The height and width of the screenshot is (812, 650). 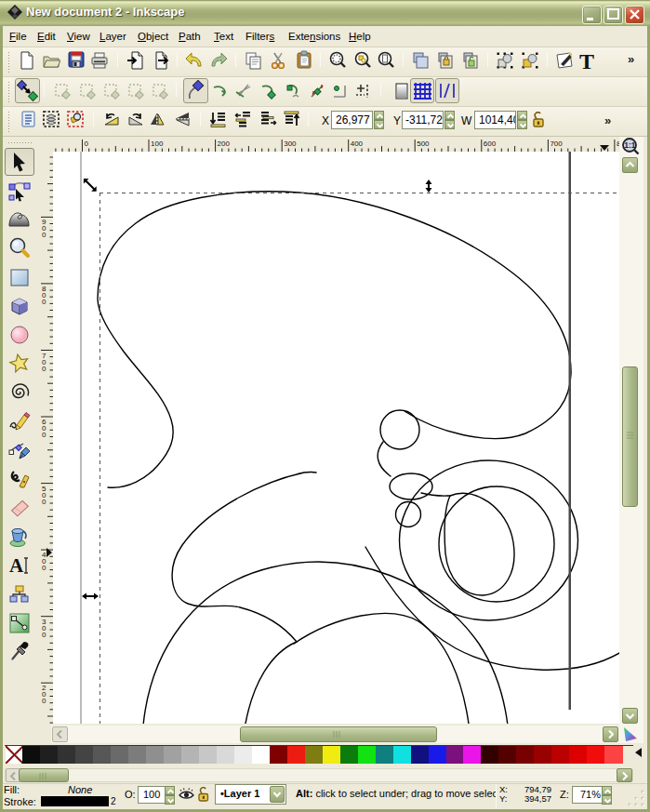 I want to click on svg-text: 300, so click(x=290, y=143).